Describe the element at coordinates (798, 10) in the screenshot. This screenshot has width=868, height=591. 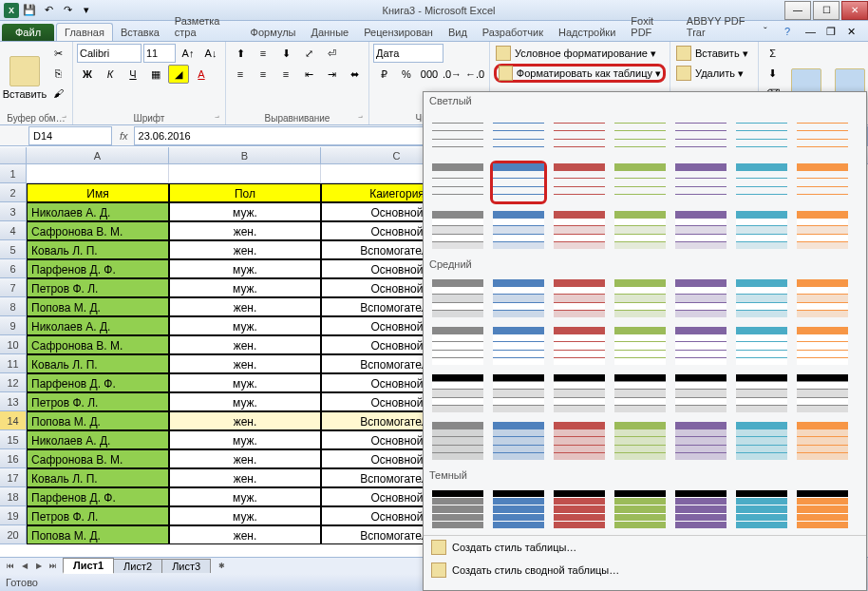
I see `minimize-button: —` at that location.